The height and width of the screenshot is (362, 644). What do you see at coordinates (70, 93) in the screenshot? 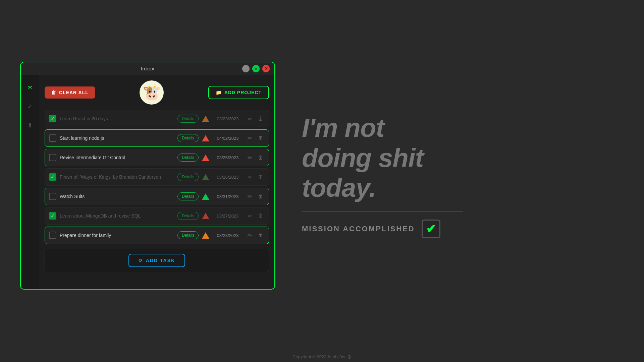
I see `clear-all-button: 🗑 CLEAR ALL` at bounding box center [70, 93].